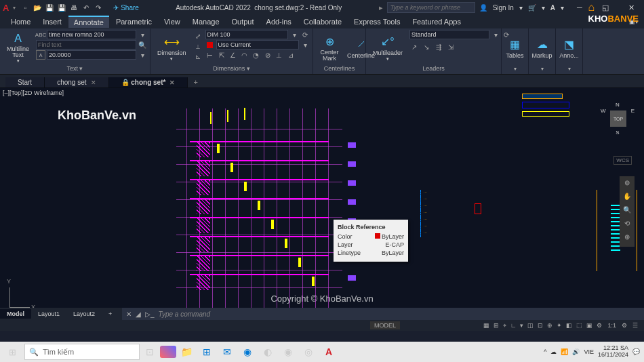 The image size is (644, 362). Describe the element at coordinates (126, 8) in the screenshot. I see `share-button: ✈ Share` at that location.